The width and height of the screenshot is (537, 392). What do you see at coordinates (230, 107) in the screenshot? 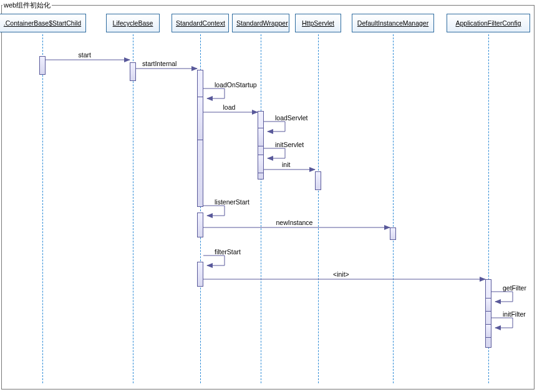
I see `message-label: load` at bounding box center [230, 107].